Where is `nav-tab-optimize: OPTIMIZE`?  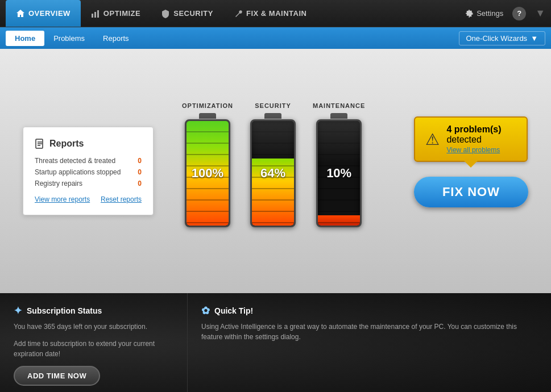 nav-tab-optimize: OPTIMIZE is located at coordinates (116, 14).